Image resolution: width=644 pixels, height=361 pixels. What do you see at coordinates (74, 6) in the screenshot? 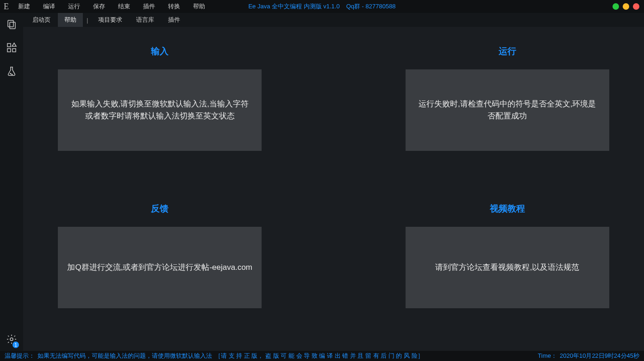
I see `menu-item-run: 运行` at bounding box center [74, 6].